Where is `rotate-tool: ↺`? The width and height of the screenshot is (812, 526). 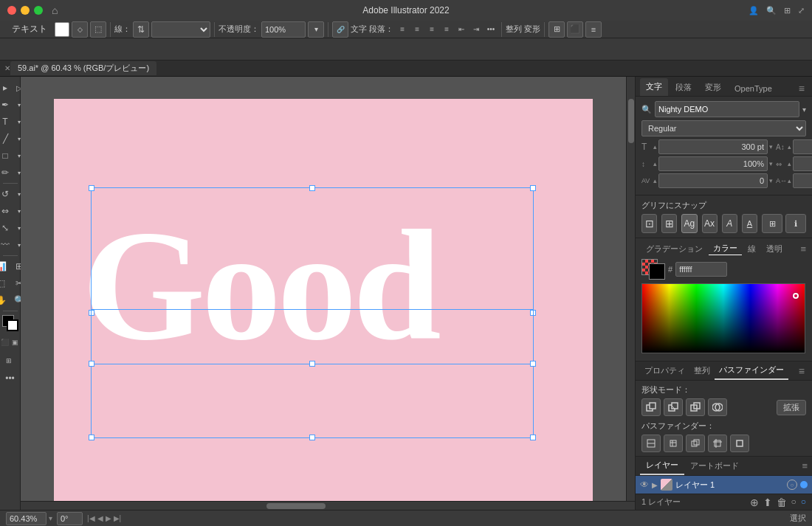 rotate-tool: ↺ is located at coordinates (7, 194).